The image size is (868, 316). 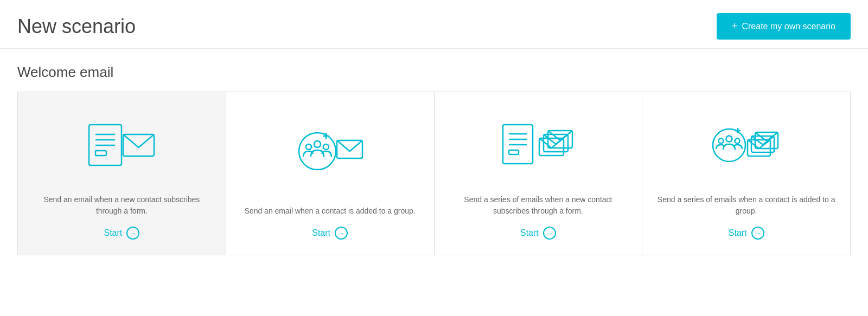 What do you see at coordinates (321, 233) in the screenshot?
I see `card-2-start-label: Start` at bounding box center [321, 233].